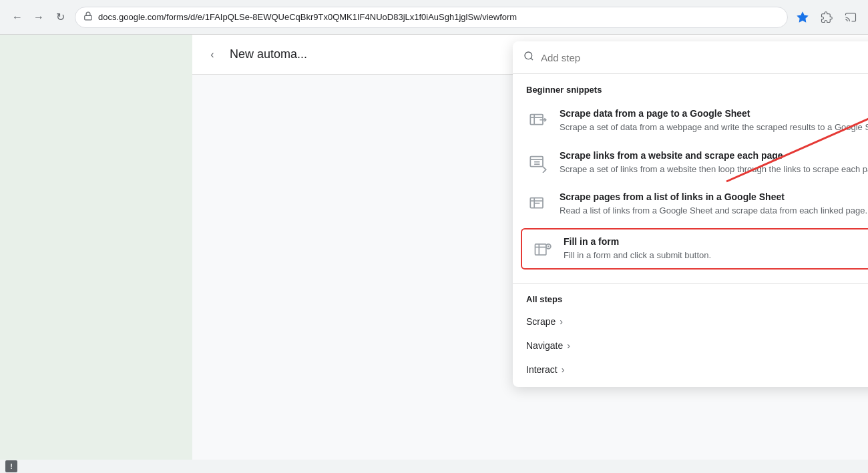 The width and height of the screenshot is (868, 473). What do you see at coordinates (690, 299) in the screenshot?
I see `all-steps-label: All steps` at bounding box center [690, 299].